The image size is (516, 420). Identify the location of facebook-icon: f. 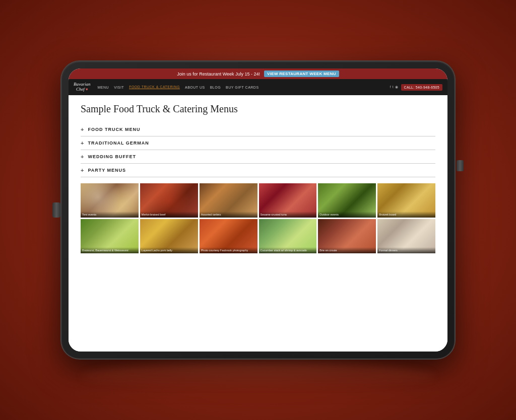
(391, 87).